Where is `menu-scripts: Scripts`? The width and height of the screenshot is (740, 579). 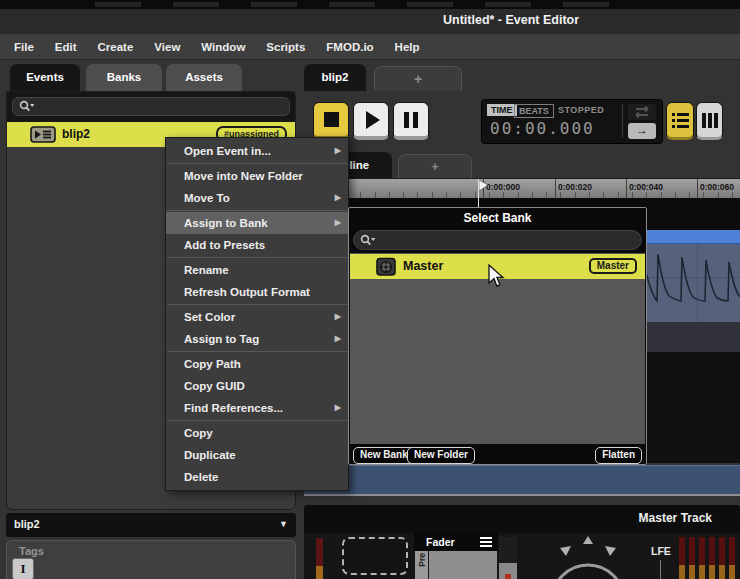
menu-scripts: Scripts is located at coordinates (286, 47).